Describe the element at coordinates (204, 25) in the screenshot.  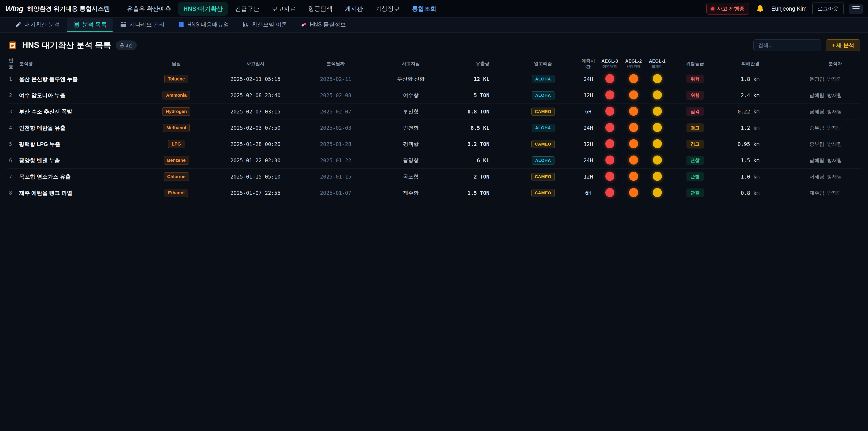
I see `tab-hns-manual: HNS 대응매뉴얼` at that location.